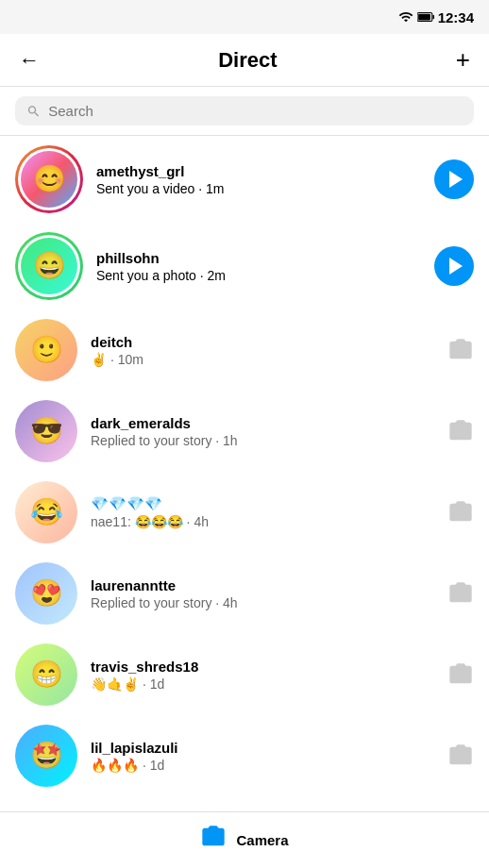 The height and width of the screenshot is (868, 489). Describe the element at coordinates (426, 17) in the screenshot. I see `battery-icon` at that location.